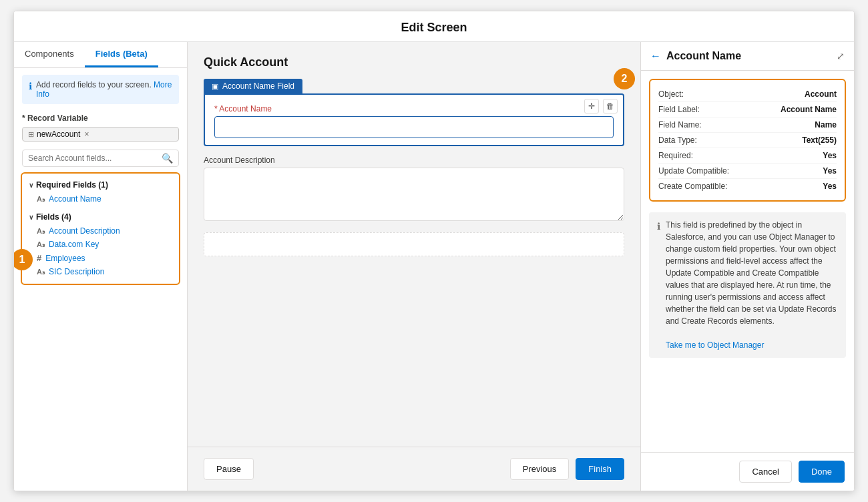  I want to click on note-text: This field is predefined by the object i…, so click(750, 273).